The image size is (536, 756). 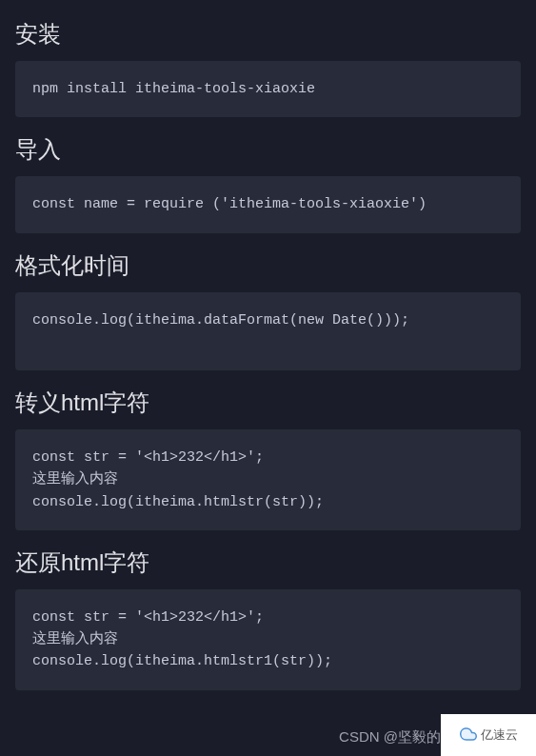 I want to click on code-unescape-html: const str = '<h1>232</h1>'; 这里输入内容 conso…, so click(x=268, y=640).